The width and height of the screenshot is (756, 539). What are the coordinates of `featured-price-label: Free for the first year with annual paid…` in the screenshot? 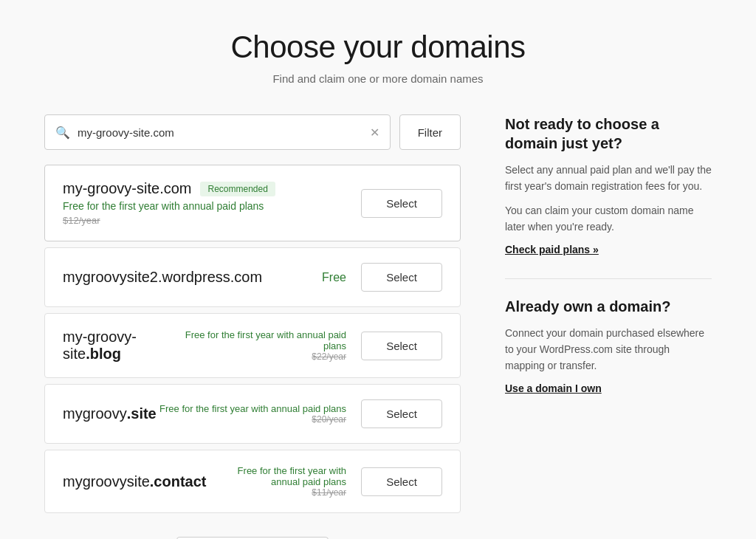 It's located at (169, 206).